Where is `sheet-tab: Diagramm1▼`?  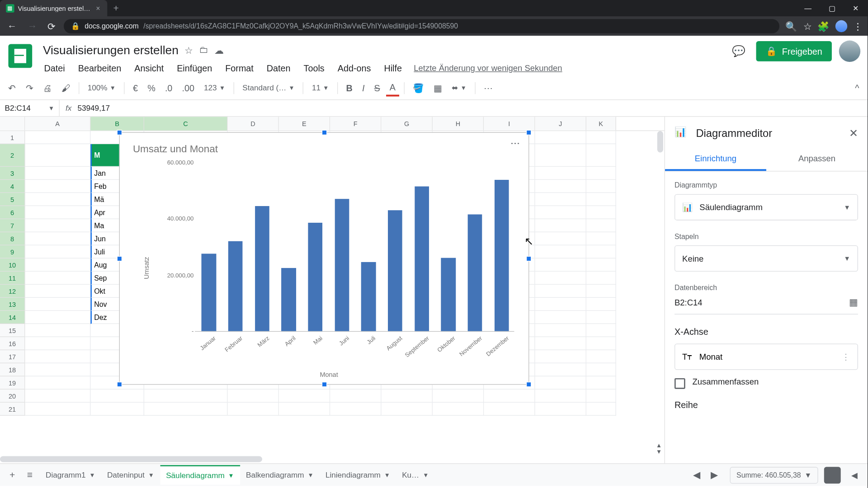
sheet-tab: Diagramm1▼ is located at coordinates (71, 474).